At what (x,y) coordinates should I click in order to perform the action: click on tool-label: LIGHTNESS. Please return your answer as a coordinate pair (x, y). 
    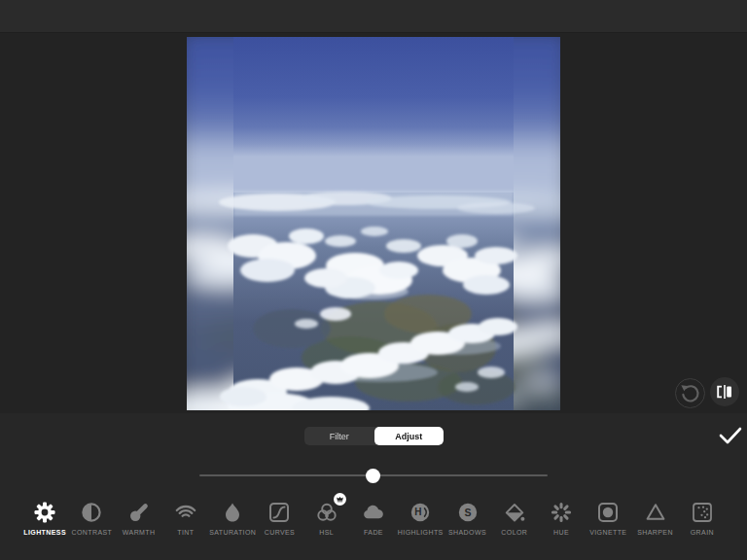
    Looking at the image, I should click on (45, 533).